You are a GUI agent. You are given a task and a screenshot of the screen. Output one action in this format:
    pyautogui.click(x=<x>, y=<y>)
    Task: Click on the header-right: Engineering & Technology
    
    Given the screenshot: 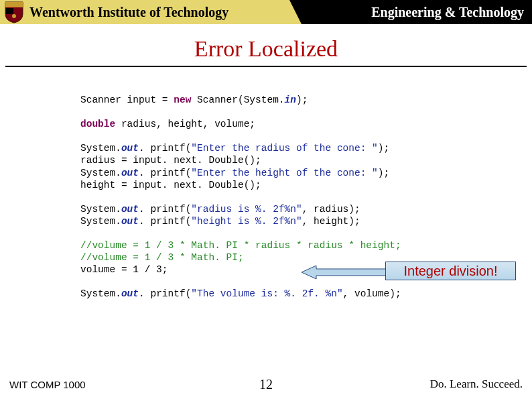 What is the action you would take?
    pyautogui.click(x=417, y=12)
    